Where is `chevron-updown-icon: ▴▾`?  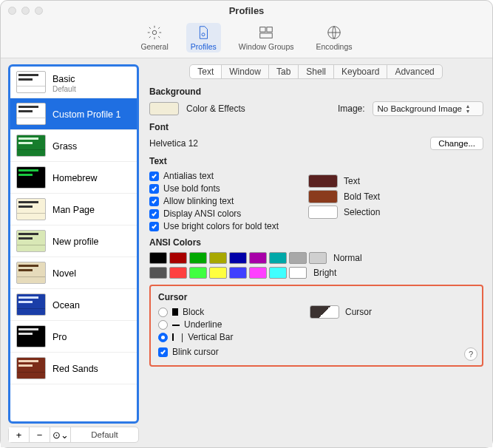 chevron-updown-icon: ▴▾ is located at coordinates (468, 109).